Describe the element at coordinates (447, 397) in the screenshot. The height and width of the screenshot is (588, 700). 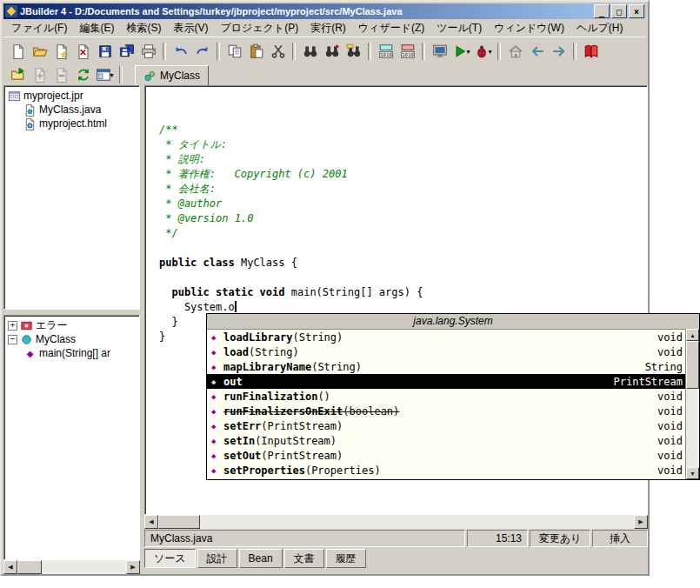
I see `completion-item: ◆runFinalization()void` at that location.